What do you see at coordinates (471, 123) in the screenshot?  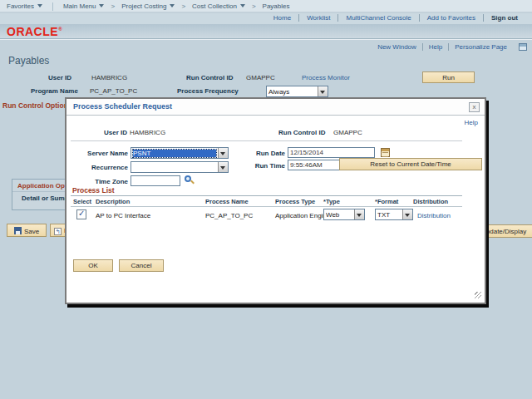 I see `dialog-help-link: Help` at bounding box center [471, 123].